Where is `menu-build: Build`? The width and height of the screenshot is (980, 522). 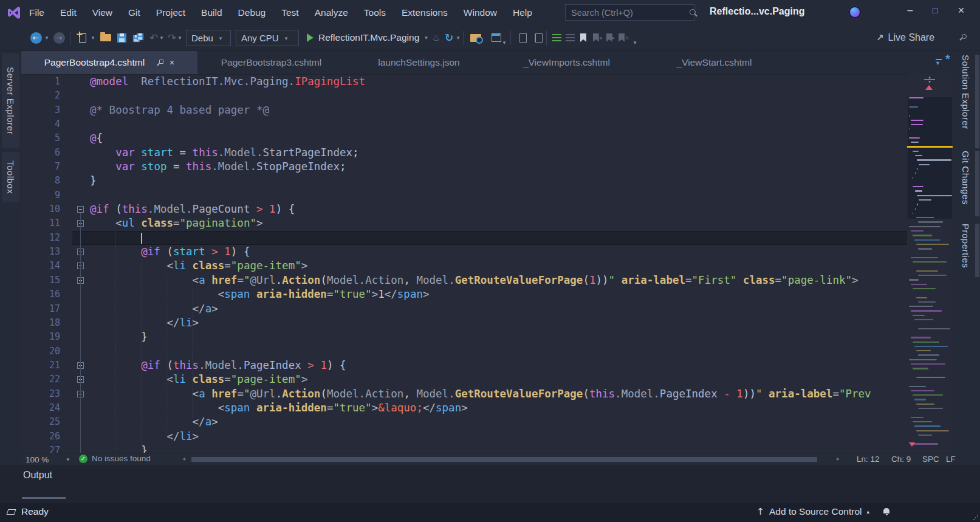
menu-build: Build is located at coordinates (211, 13).